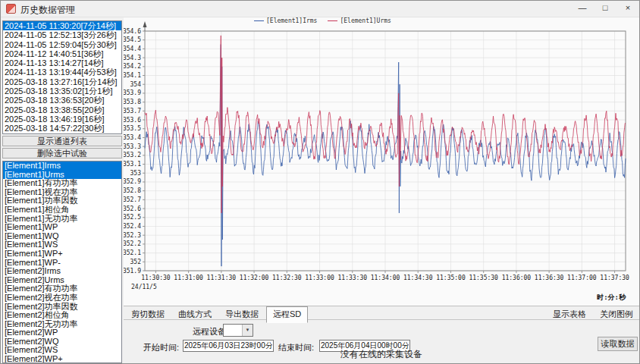  Describe the element at coordinates (616, 314) in the screenshot. I see `close-legend-button: 关闭图例` at that location.